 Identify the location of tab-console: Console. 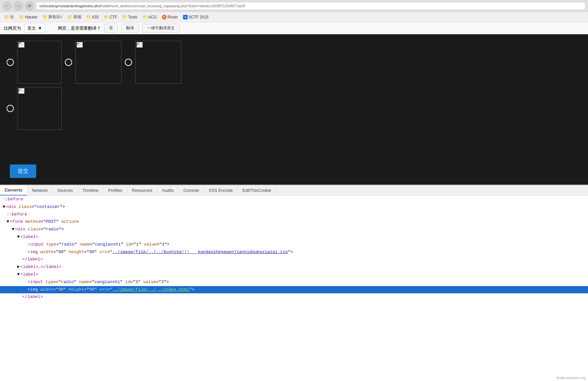
(192, 190).